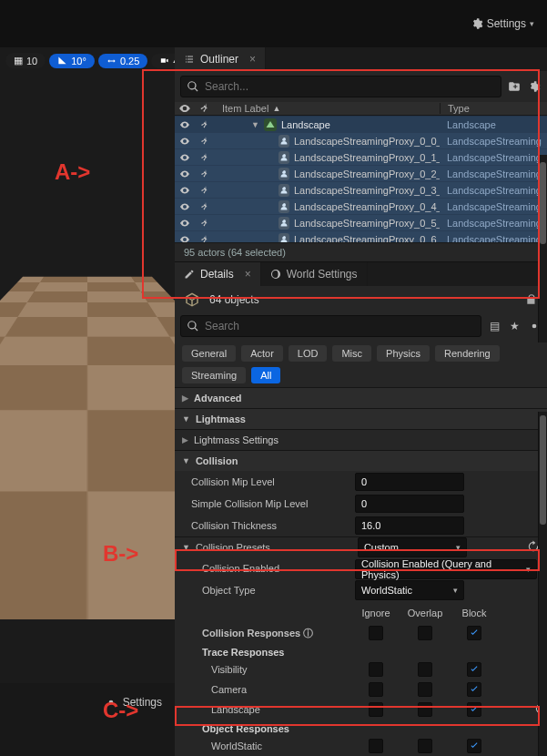 The image size is (547, 756). I want to click on section-lightmass-settings: ▶Lightmass Settings, so click(360, 440).